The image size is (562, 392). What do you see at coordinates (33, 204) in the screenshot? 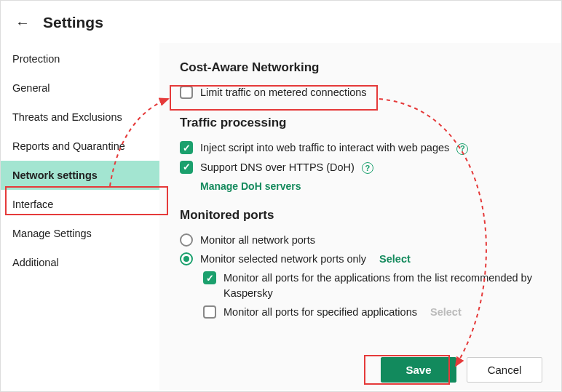
I see `sidebar-item-label: Interface` at bounding box center [33, 204].